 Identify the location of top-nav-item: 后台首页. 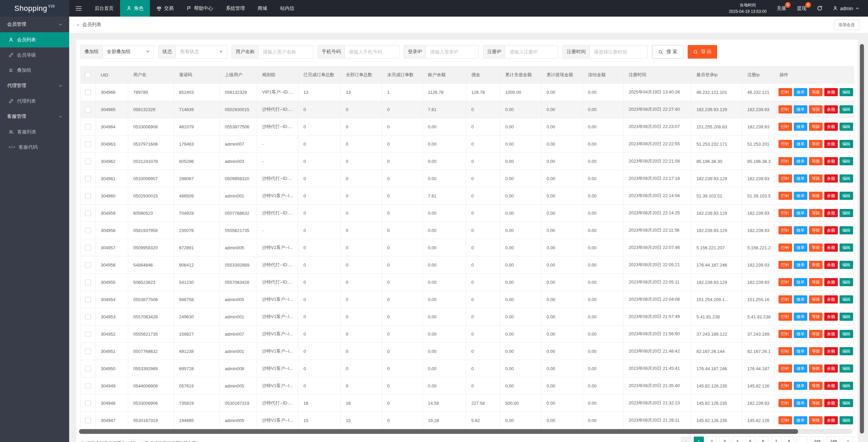
(104, 8).